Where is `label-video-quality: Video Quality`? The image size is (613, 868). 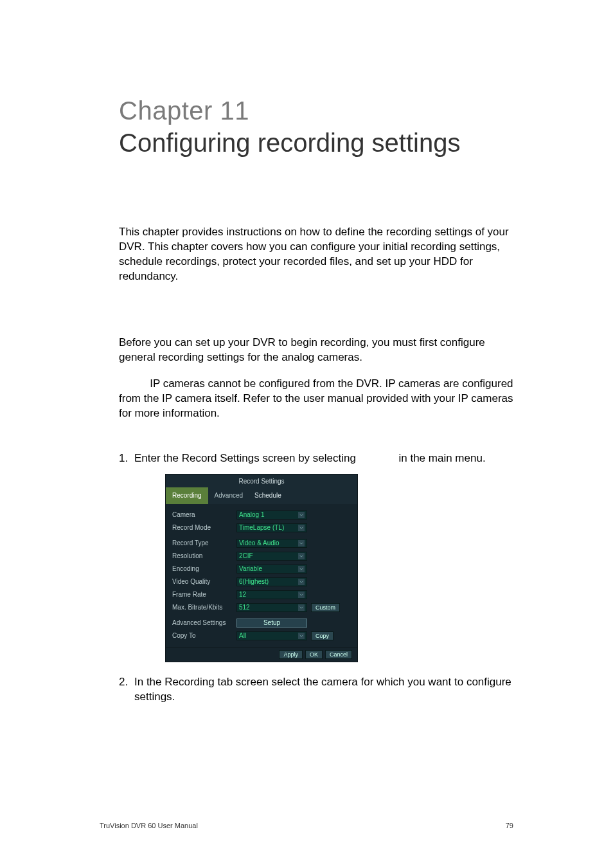 label-video-quality: Video Quality is located at coordinates (204, 582).